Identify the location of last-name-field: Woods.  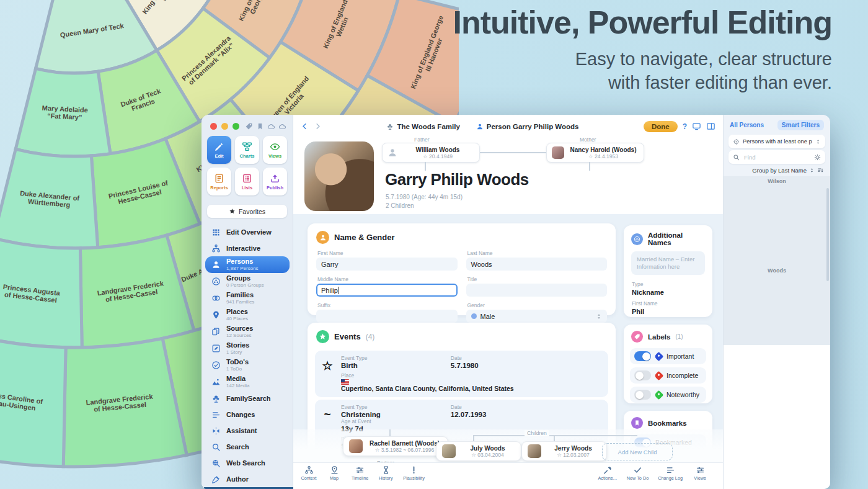
(537, 264).